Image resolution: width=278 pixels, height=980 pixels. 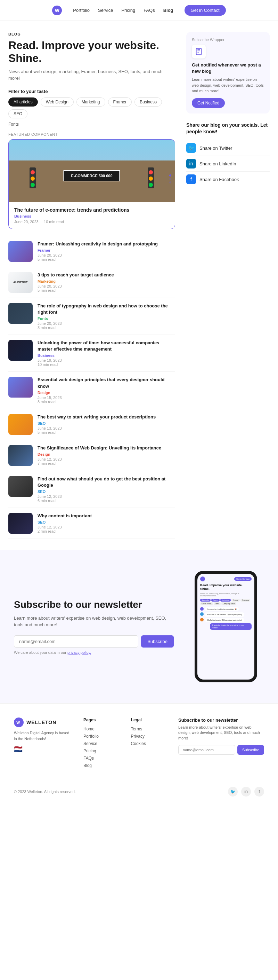 What do you see at coordinates (106, 393) in the screenshot?
I see `post-category: Design` at bounding box center [106, 393].